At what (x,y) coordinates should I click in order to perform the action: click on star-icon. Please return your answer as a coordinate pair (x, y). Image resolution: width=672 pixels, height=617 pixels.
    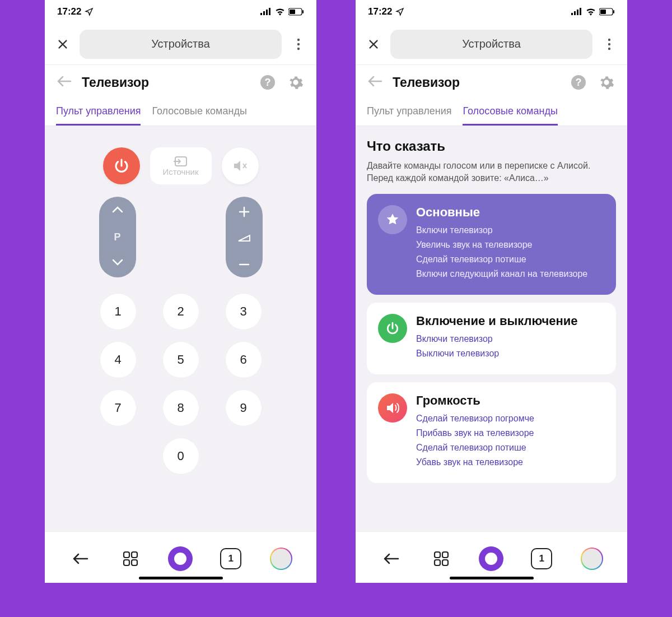
    Looking at the image, I should click on (393, 220).